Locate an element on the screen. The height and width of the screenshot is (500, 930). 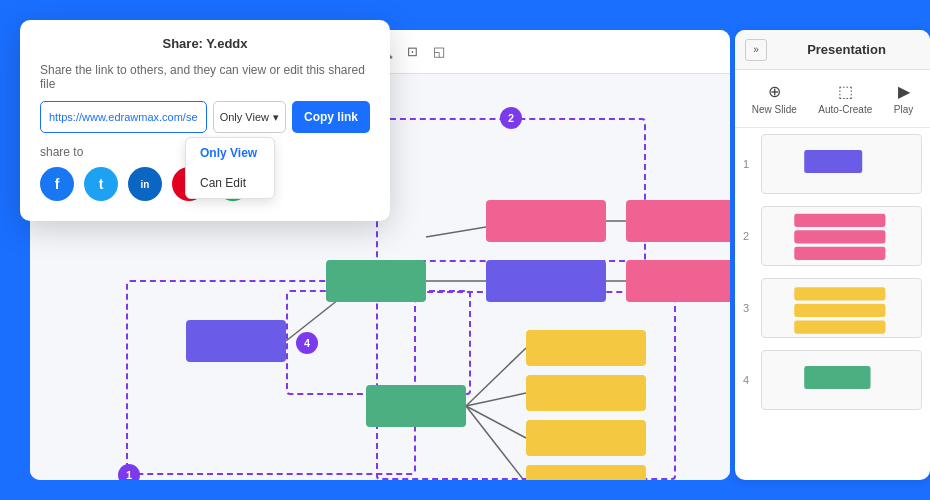
selection-label: 4 is located at coordinates (307, 343).